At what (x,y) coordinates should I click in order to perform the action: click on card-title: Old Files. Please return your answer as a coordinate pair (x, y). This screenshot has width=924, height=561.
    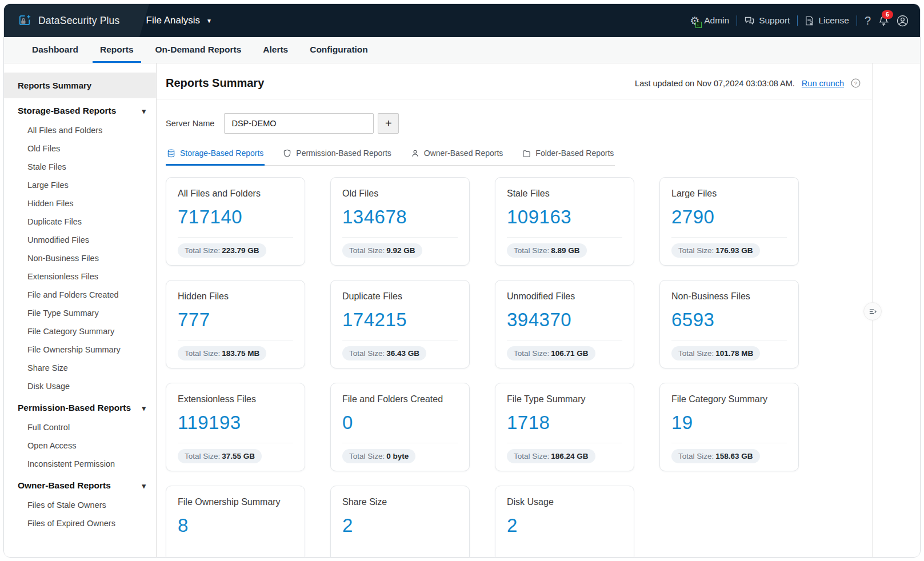
    Looking at the image, I should click on (400, 194).